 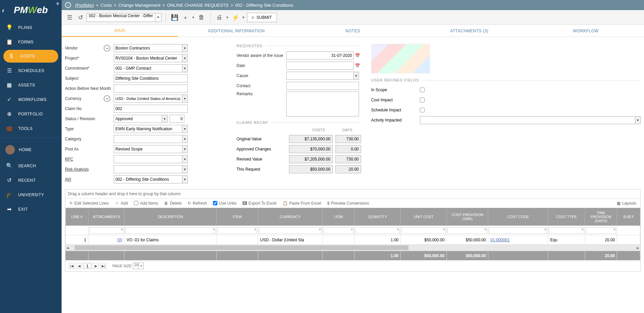 What do you see at coordinates (77, 217) in the screenshot?
I see `col-line: LINE #` at bounding box center [77, 217].